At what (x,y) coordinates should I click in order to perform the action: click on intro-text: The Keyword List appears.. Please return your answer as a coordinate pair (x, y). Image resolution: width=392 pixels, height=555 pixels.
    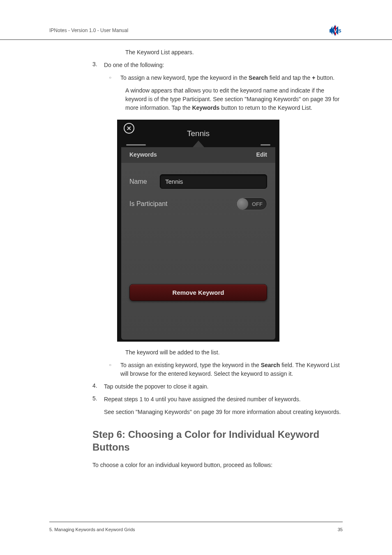
    Looking at the image, I should click on (234, 53).